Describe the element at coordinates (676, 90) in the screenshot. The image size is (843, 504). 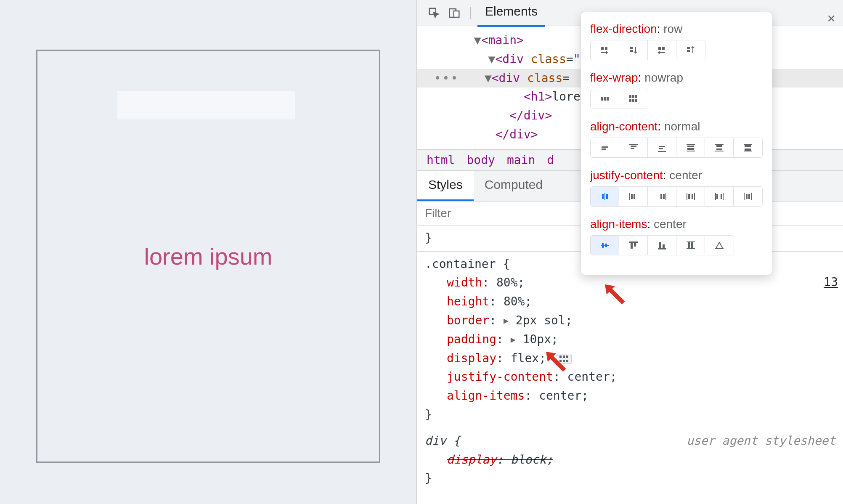
I see `popover-section-flex-wrap: flex-wrap: nowrap` at that location.